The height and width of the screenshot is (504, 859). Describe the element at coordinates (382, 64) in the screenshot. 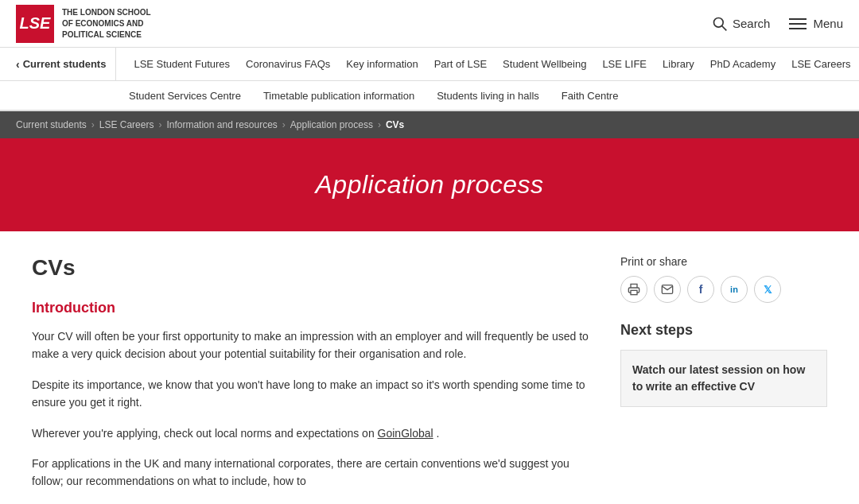

I see `nav-item-key-info: Key information` at that location.